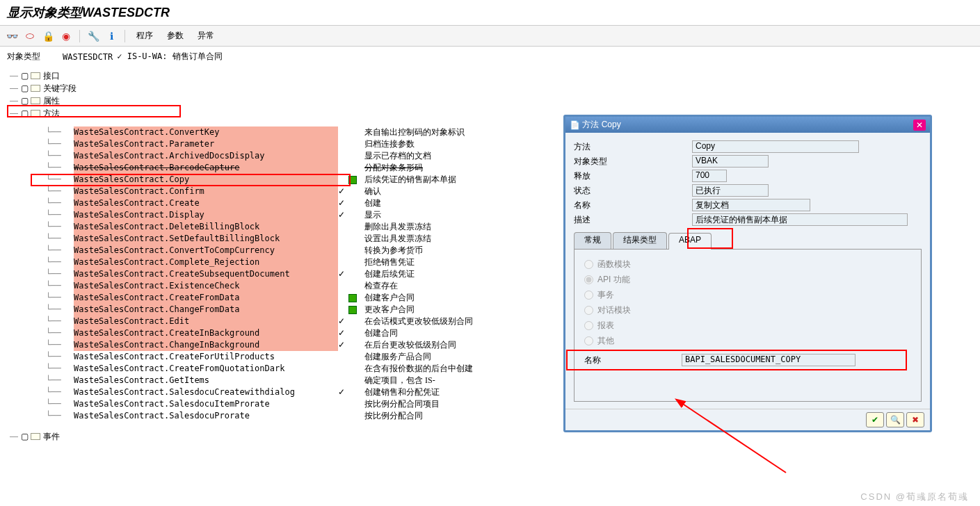 This screenshot has width=980, height=506. I want to click on method-item: WasteSalesContract.ChangeInBackground, so click(206, 345).